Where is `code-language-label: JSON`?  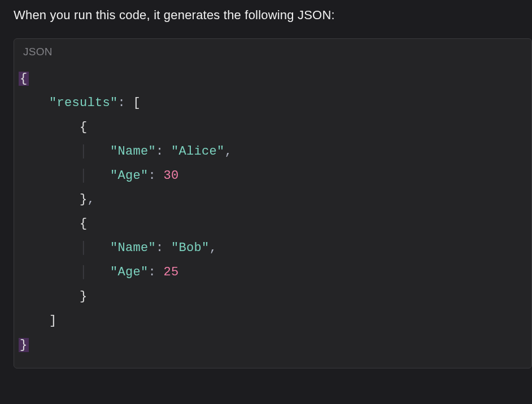 code-language-label: JSON is located at coordinates (273, 51).